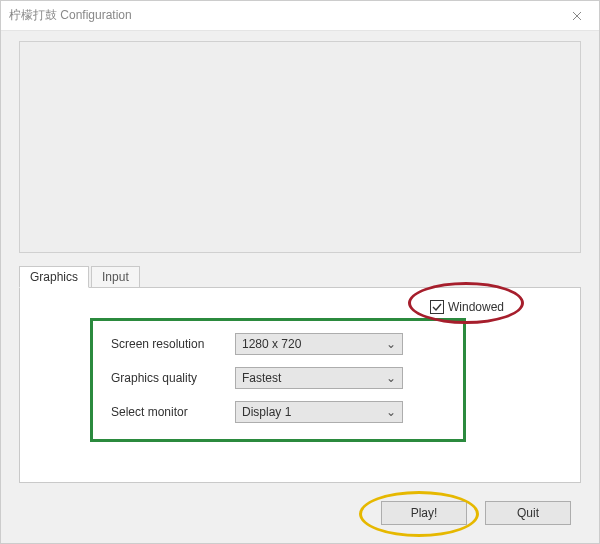  What do you see at coordinates (467, 307) in the screenshot?
I see `windowed-option: Windowed` at bounding box center [467, 307].